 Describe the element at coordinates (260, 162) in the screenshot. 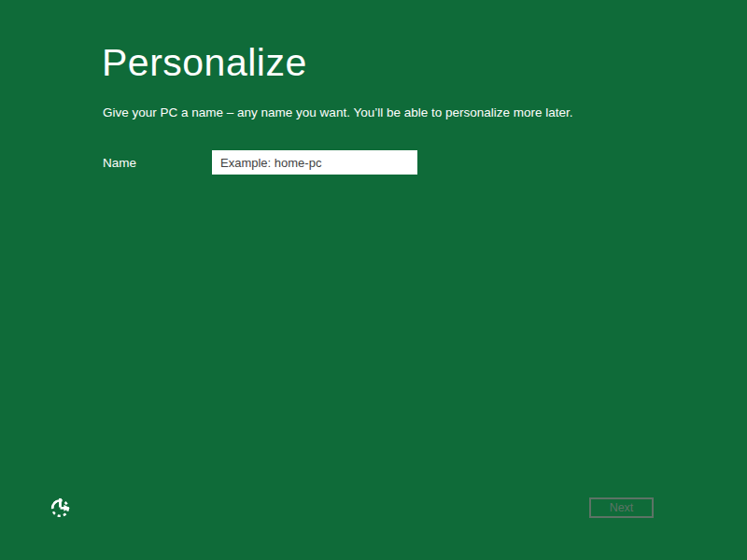

I see `pc-name-form-row: Name` at that location.